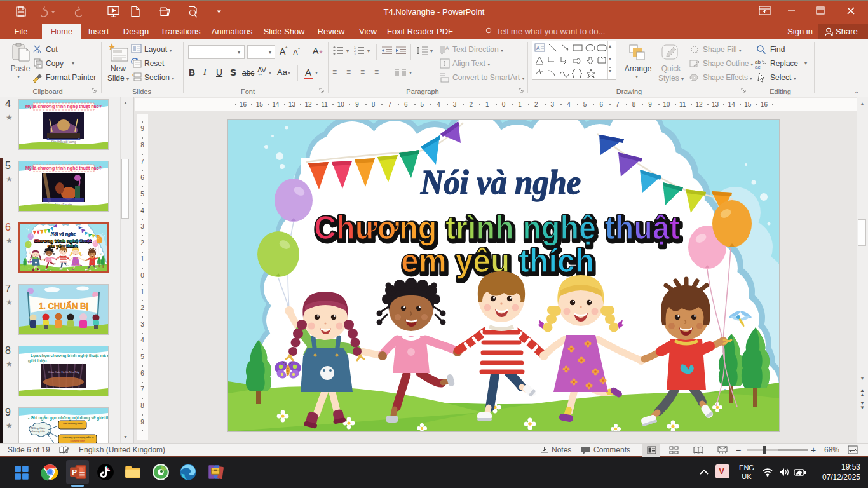 Image resolution: width=868 pixels, height=488 pixels. Describe the element at coordinates (74, 471) in the screenshot. I see `svg-text: P` at that location.